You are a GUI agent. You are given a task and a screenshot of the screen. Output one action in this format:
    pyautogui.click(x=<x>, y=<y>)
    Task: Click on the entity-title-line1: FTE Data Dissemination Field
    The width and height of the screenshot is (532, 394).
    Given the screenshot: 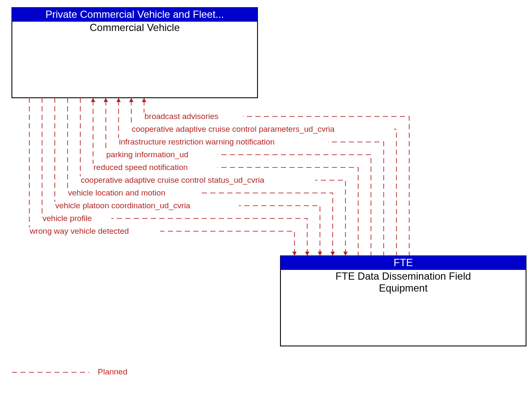 What is the action you would take?
    pyautogui.click(x=404, y=276)
    